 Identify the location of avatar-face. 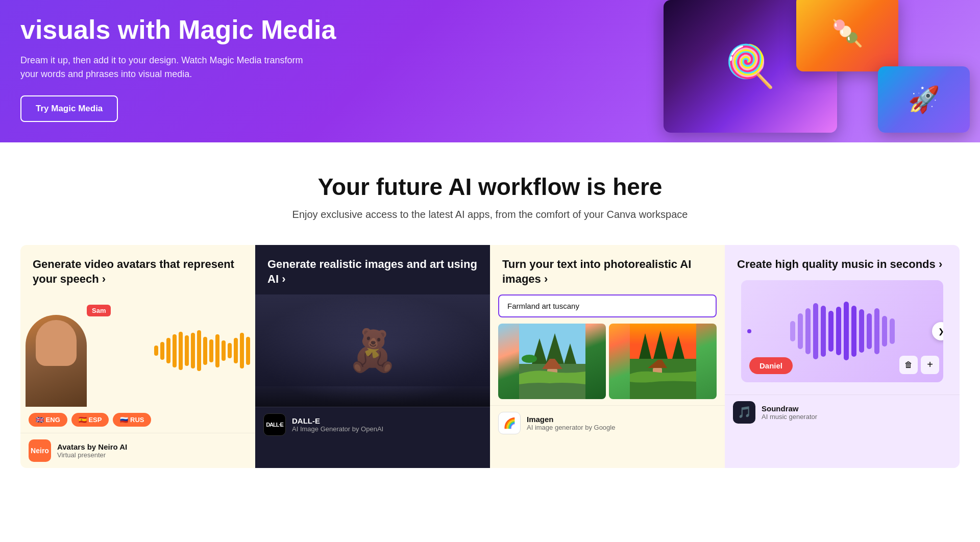
(56, 343).